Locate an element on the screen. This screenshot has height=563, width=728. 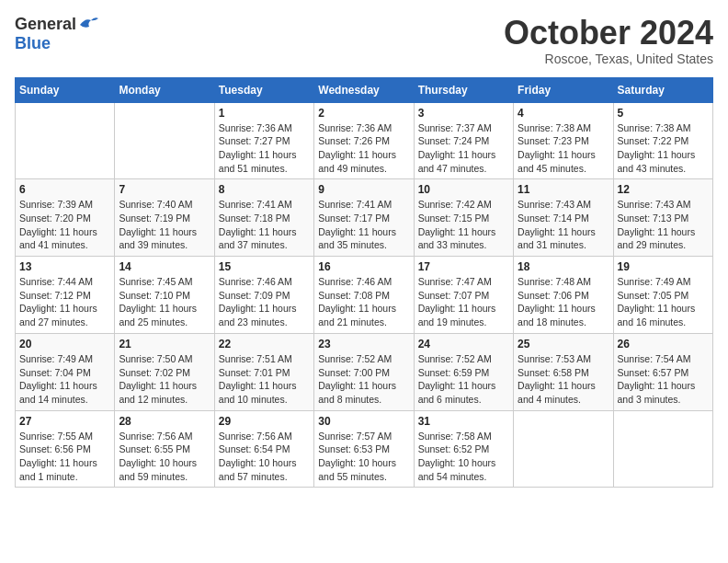
calendar-cell: 27Sunrise: 7:55 AM Sunset: 6:56 PM Dayli… is located at coordinates (65, 449).